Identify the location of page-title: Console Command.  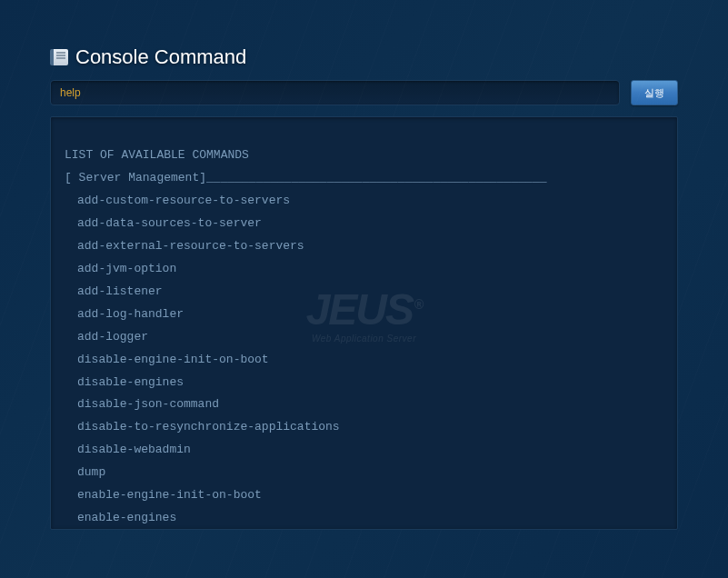
(161, 57).